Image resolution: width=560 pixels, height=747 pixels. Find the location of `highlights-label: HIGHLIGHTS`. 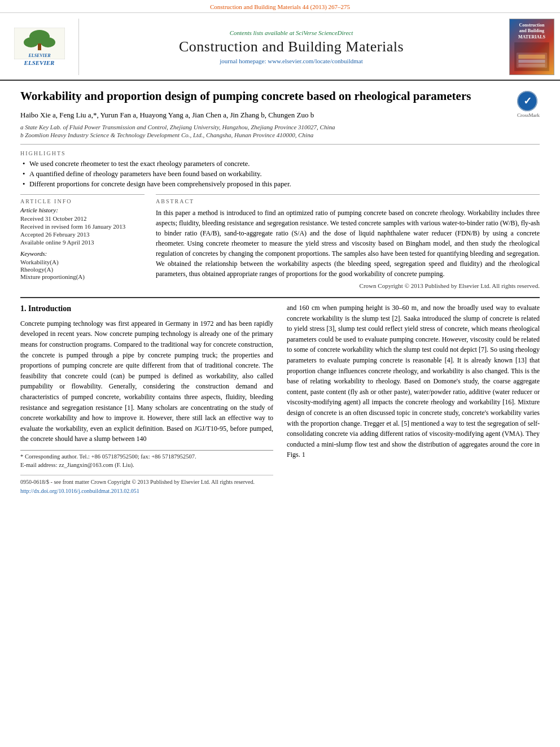

highlights-label: HIGHLIGHTS is located at coordinates (280, 154).